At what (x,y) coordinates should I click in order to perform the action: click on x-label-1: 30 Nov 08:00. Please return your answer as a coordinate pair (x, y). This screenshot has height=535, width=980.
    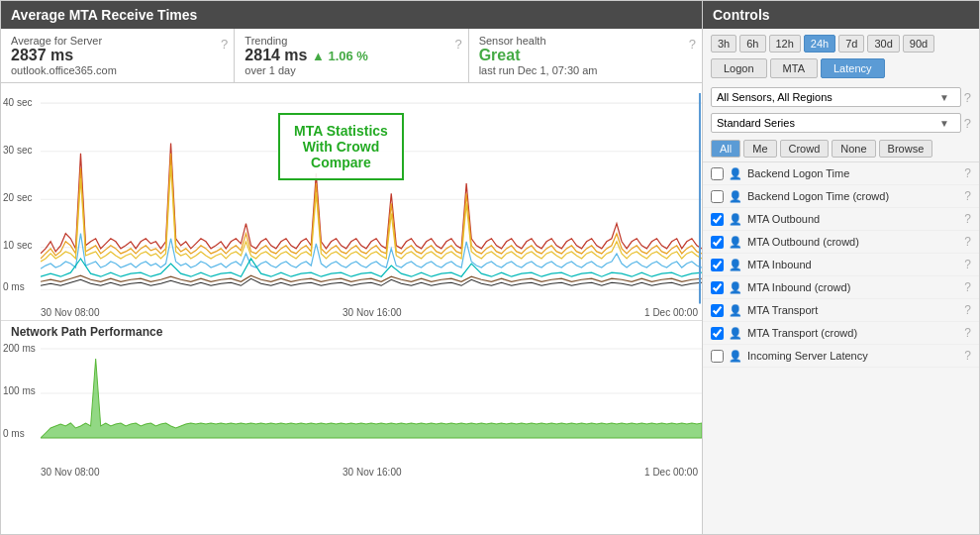
    Looking at the image, I should click on (70, 313).